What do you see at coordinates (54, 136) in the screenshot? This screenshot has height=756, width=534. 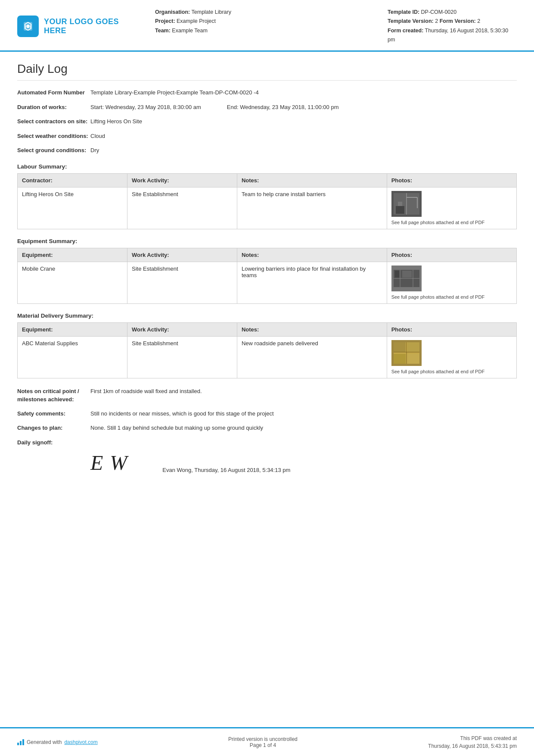 I see `weather-label: Select weather conditions:` at bounding box center [54, 136].